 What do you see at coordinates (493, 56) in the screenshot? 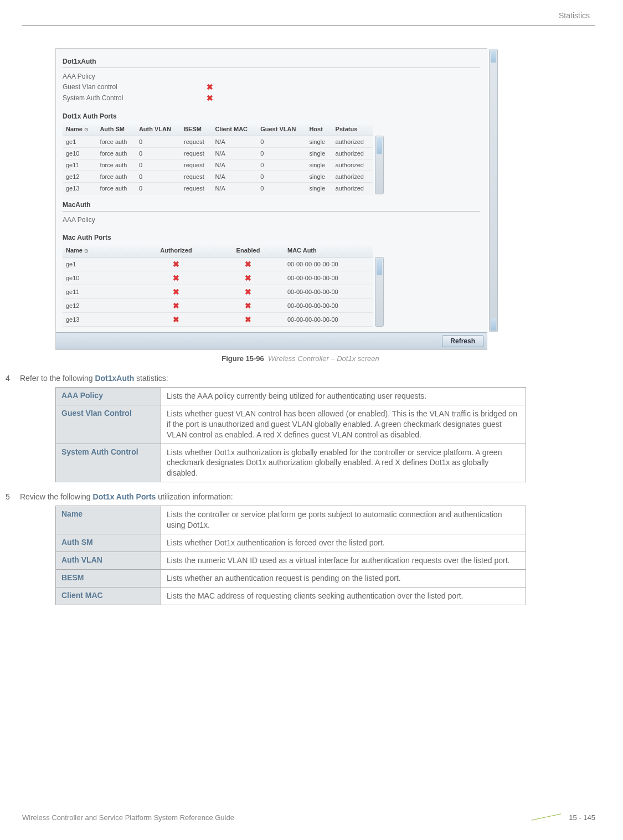
I see `scroll-up-icon` at bounding box center [493, 56].